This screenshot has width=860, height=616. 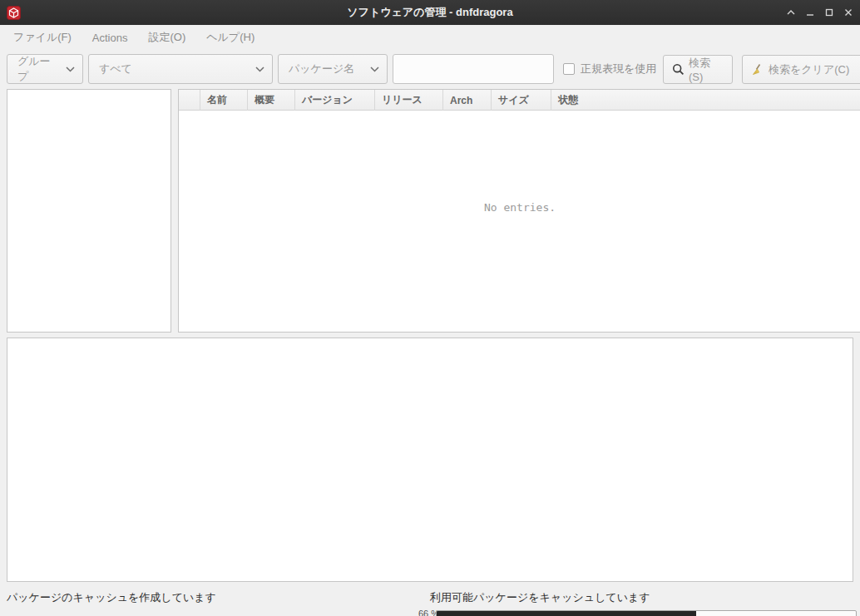 I want to click on column-header-name: 名前, so click(x=225, y=100).